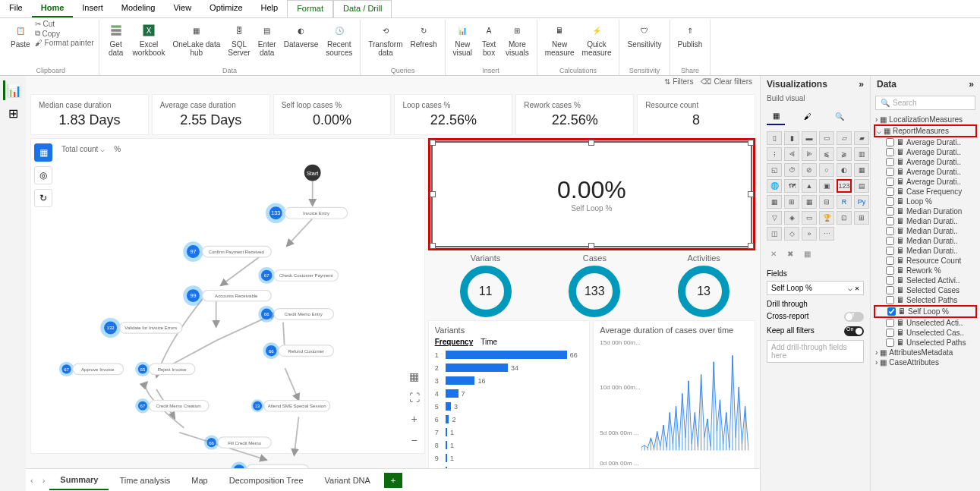 The height and width of the screenshot is (491, 980). What do you see at coordinates (348, 480) in the screenshot?
I see `tab-variant-dna: Variant DNA` at bounding box center [348, 480].